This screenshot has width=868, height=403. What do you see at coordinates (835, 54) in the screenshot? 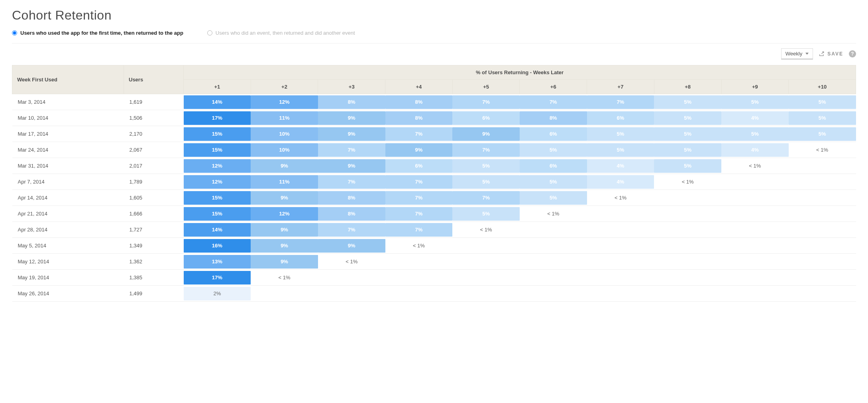
I see `save-label: SAVE` at bounding box center [835, 54].